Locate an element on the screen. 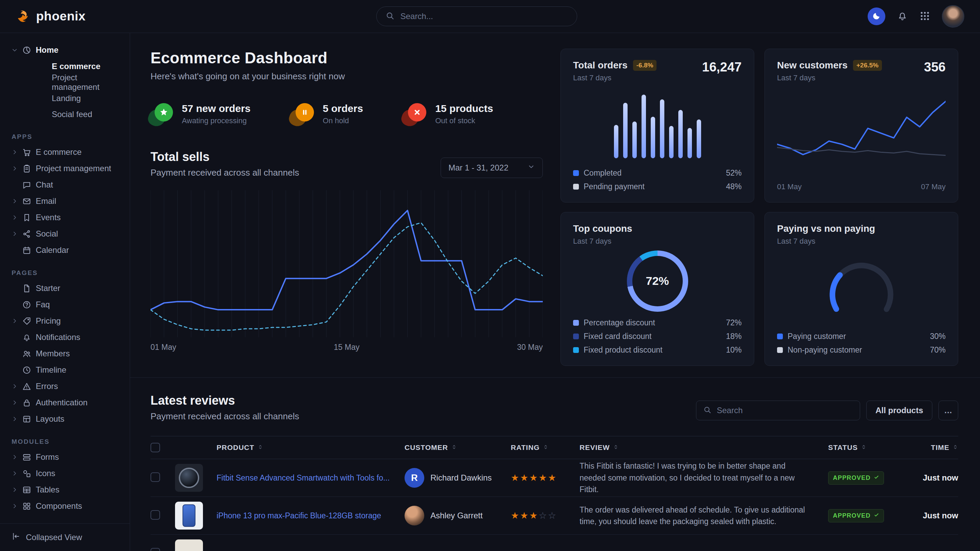 The width and height of the screenshot is (980, 551). table-row: Fitbit Sense Advanced Smartwatch with To… is located at coordinates (555, 478).